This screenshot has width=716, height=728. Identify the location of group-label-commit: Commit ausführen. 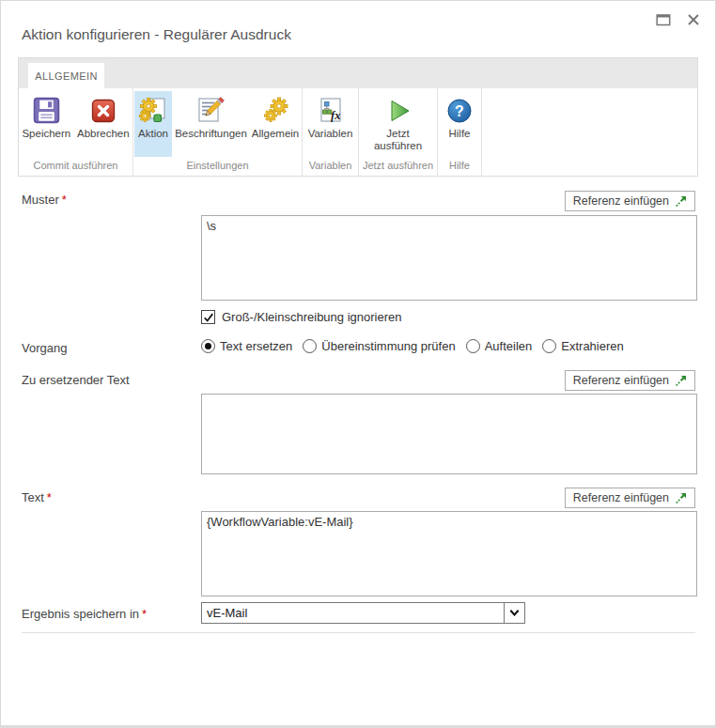
(75, 167).